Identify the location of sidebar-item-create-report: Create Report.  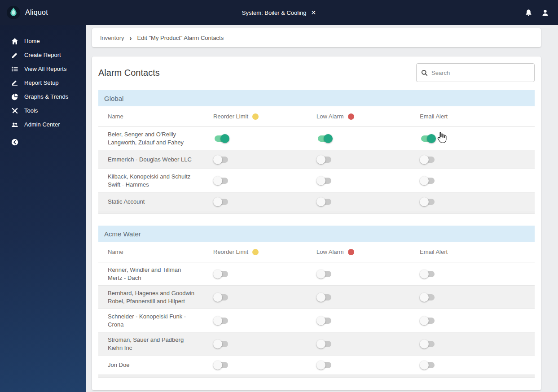
(43, 55).